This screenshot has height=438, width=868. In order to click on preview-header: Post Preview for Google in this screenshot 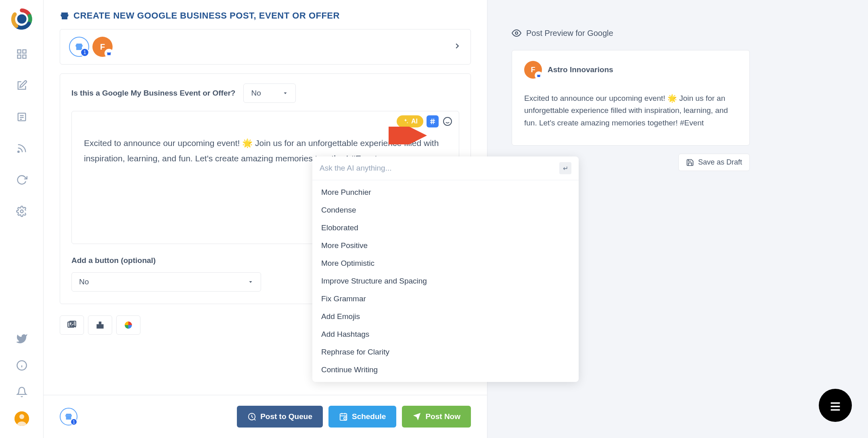, I will do `click(682, 33)`.